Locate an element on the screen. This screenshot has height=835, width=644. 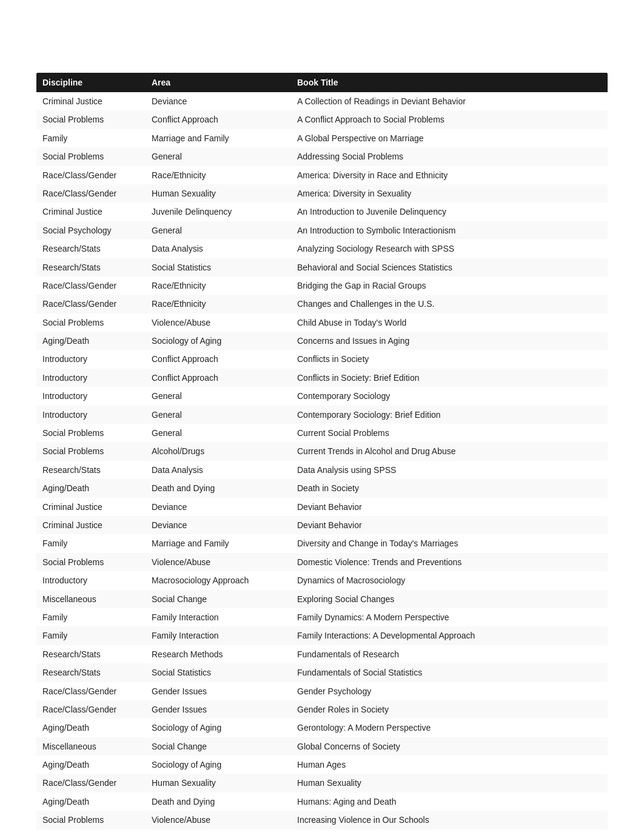
cell-title: Conflicts in Society is located at coordinates (449, 359).